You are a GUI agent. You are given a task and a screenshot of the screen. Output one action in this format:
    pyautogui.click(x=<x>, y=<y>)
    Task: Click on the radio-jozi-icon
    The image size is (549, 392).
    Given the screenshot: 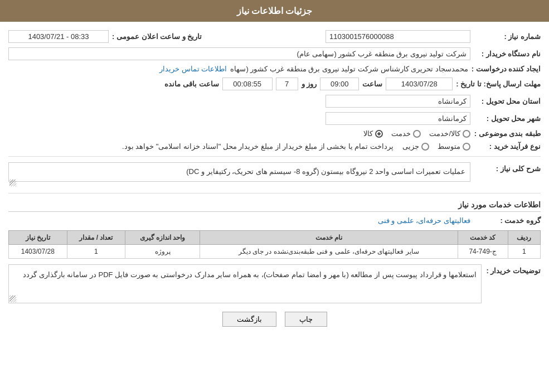 What is the action you would take?
    pyautogui.click(x=425, y=147)
    